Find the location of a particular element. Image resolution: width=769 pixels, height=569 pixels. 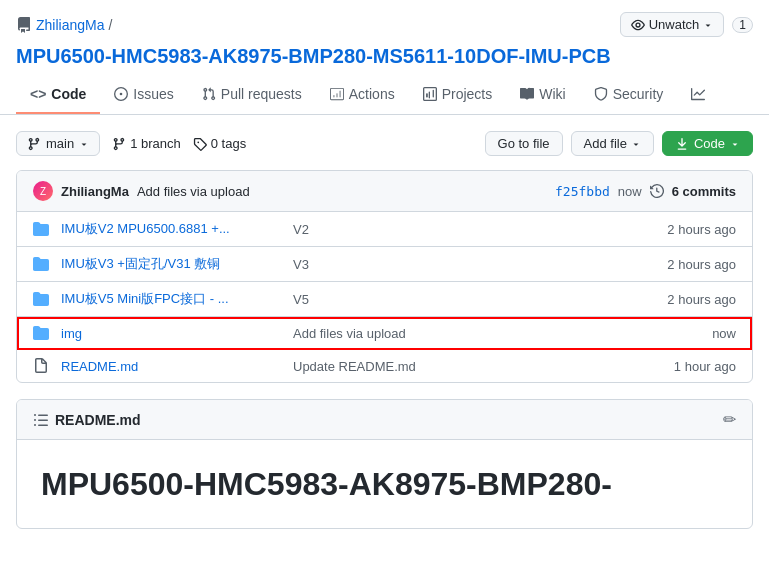

file-desc-0: V2 is located at coordinates (458, 230).